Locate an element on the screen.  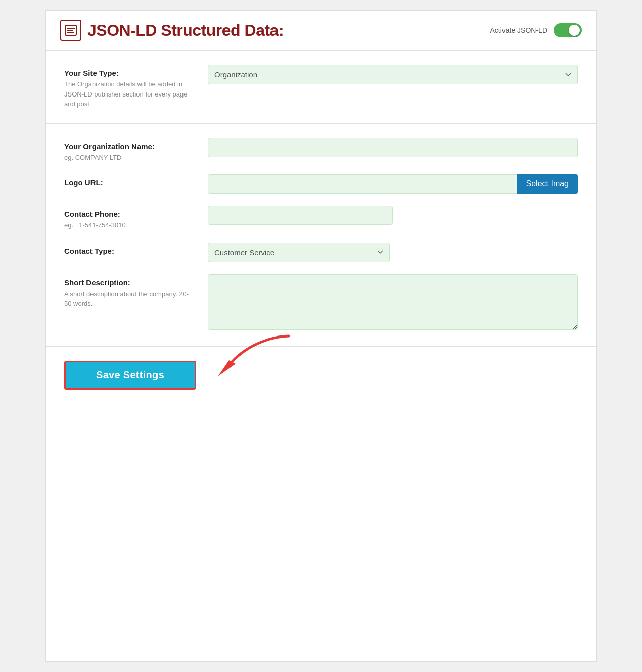
site-type-select: Organization Person Local Business is located at coordinates (393, 75).